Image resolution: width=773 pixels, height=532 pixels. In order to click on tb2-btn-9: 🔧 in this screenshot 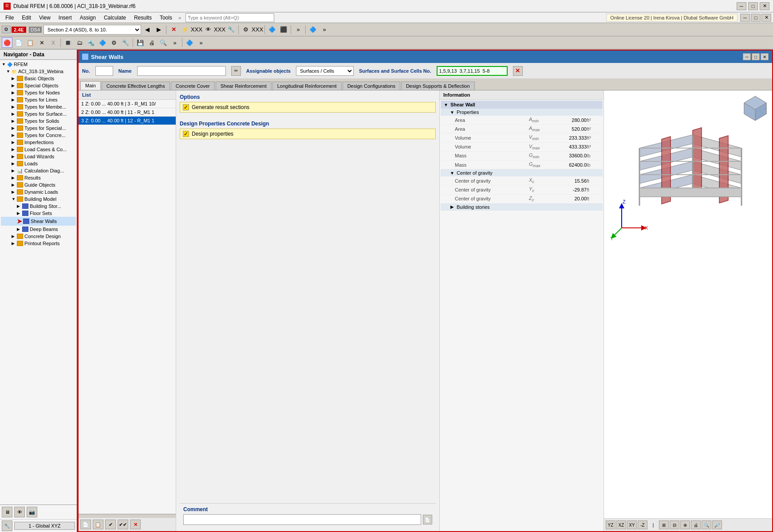, I will do `click(126, 43)`.